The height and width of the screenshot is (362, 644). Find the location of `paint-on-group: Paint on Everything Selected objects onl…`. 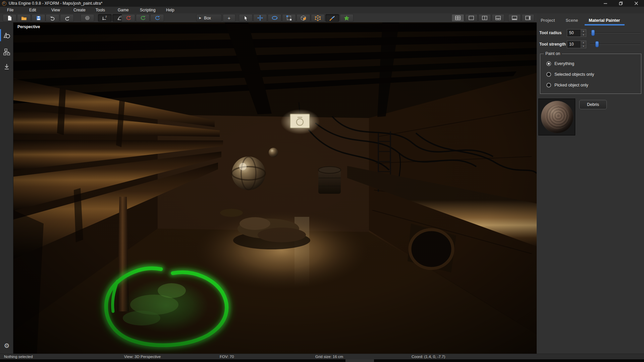

paint-on-group: Paint on Everything Selected objects onl… is located at coordinates (591, 74).